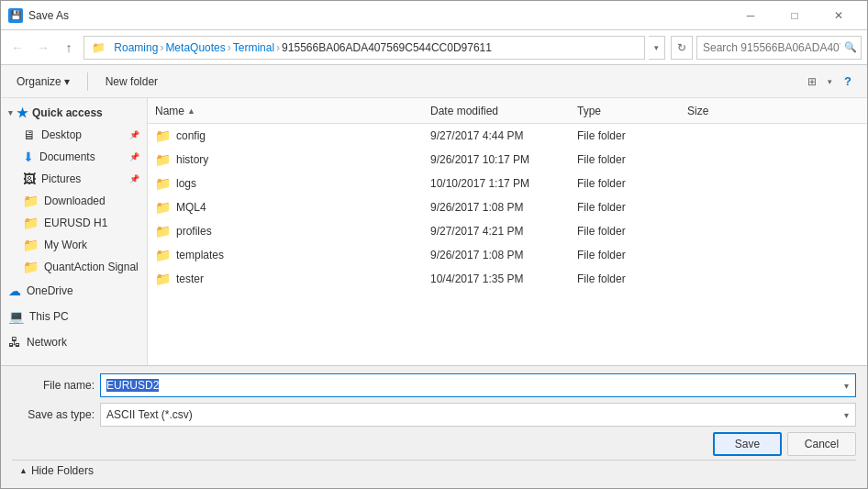  I want to click on hide-folders-chevron: ▲, so click(24, 471).